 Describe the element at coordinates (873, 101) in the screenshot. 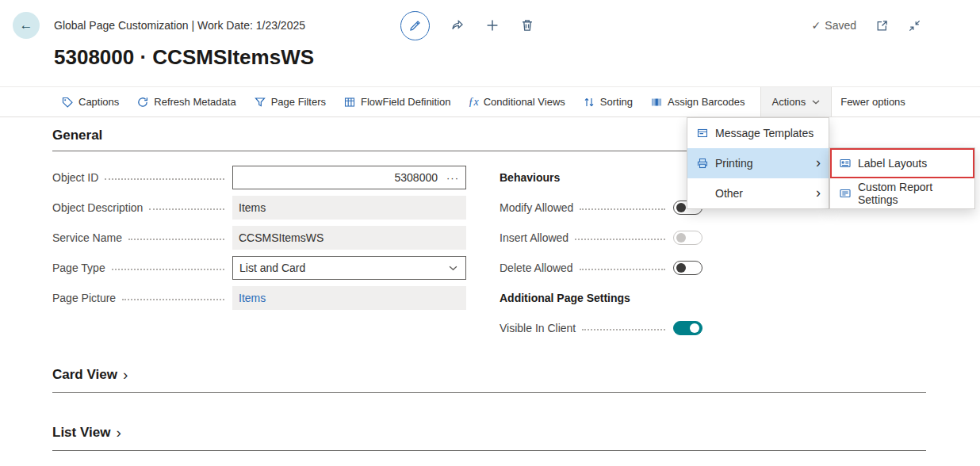

I see `fewer-options-button: Fewer options` at that location.